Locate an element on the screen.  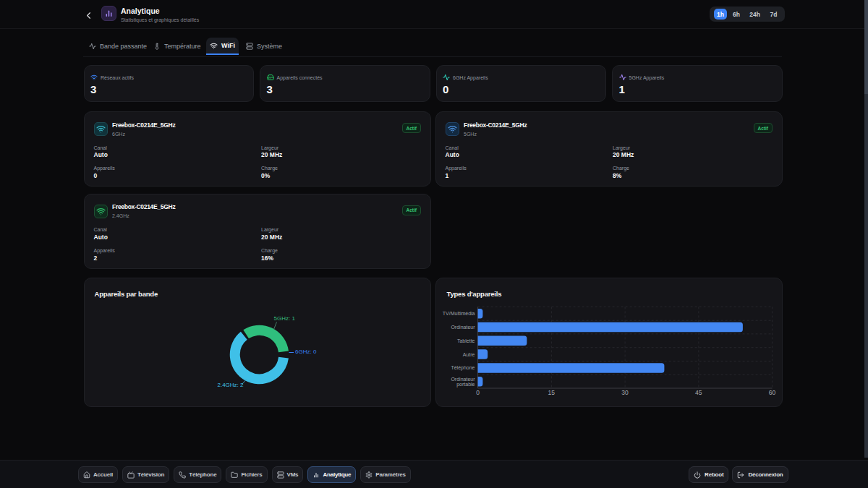
svg-text: 2.4GHz: 2 is located at coordinates (230, 385).